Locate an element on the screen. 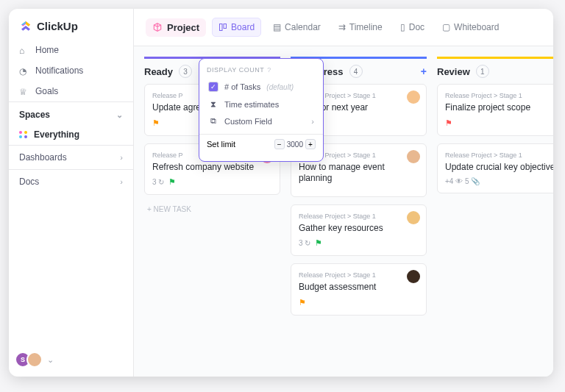 This screenshot has width=565, height=392. whiteboard-icon: ▢ is located at coordinates (446, 27).